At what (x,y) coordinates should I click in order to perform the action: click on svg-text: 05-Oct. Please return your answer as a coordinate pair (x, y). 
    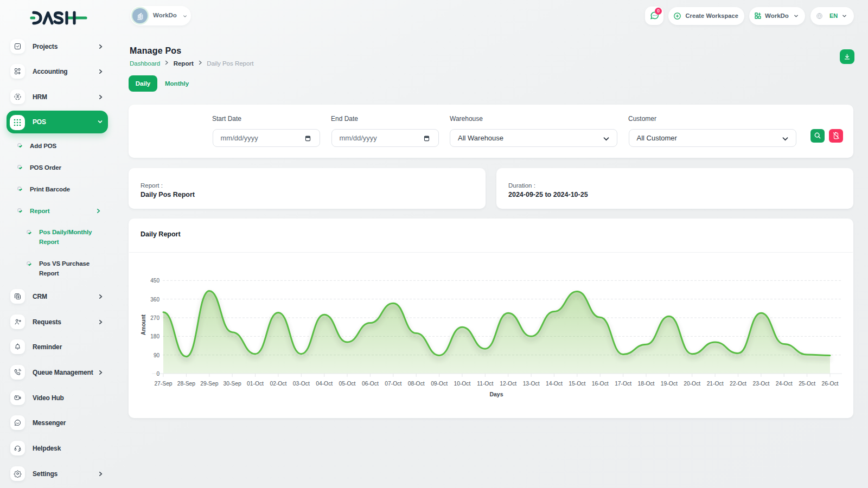
    Looking at the image, I should click on (347, 384).